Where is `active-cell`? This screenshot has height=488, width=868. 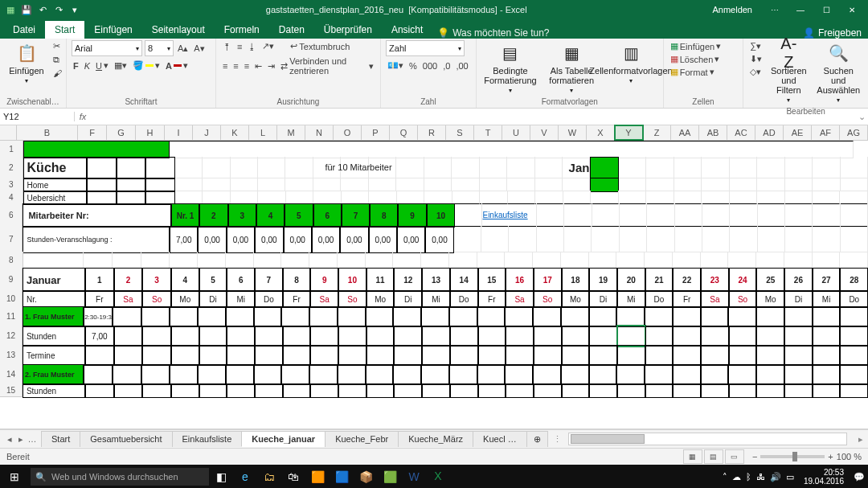 active-cell is located at coordinates (632, 336).